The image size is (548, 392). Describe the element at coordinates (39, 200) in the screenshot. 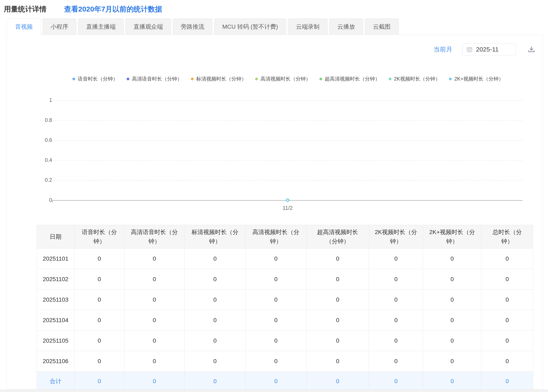

I see `y-axis-tick: 0` at that location.